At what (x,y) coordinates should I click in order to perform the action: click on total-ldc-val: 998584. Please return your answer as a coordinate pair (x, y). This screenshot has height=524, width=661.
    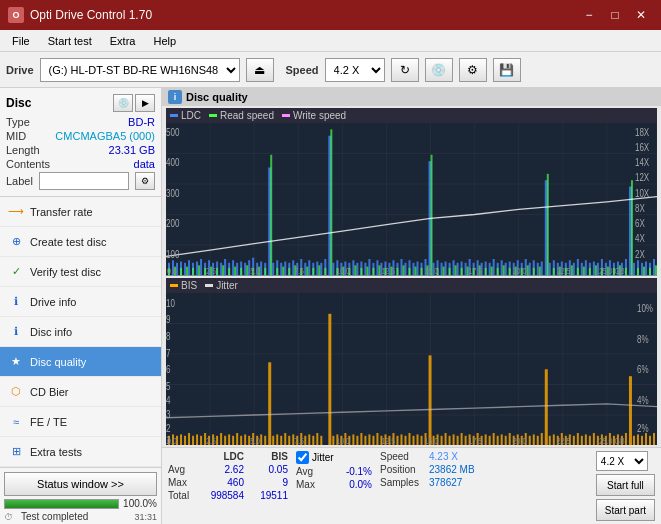
    Looking at the image, I should click on (224, 496).